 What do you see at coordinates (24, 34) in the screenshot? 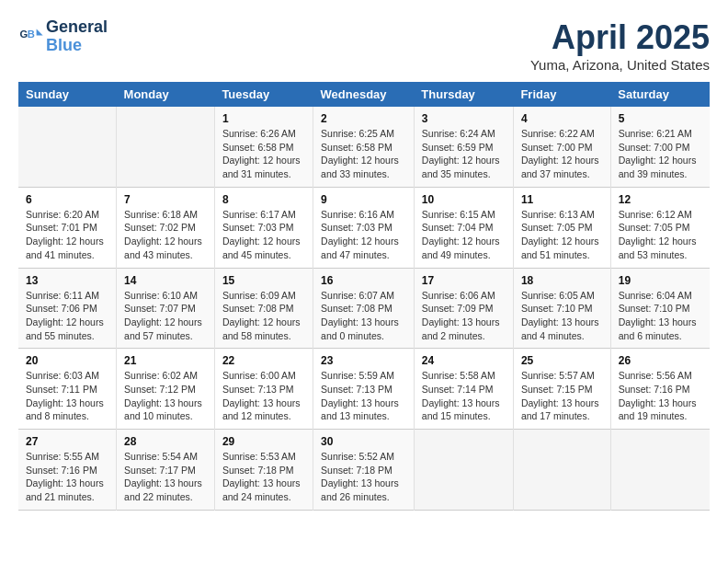
I see `svg-text: G` at bounding box center [24, 34].